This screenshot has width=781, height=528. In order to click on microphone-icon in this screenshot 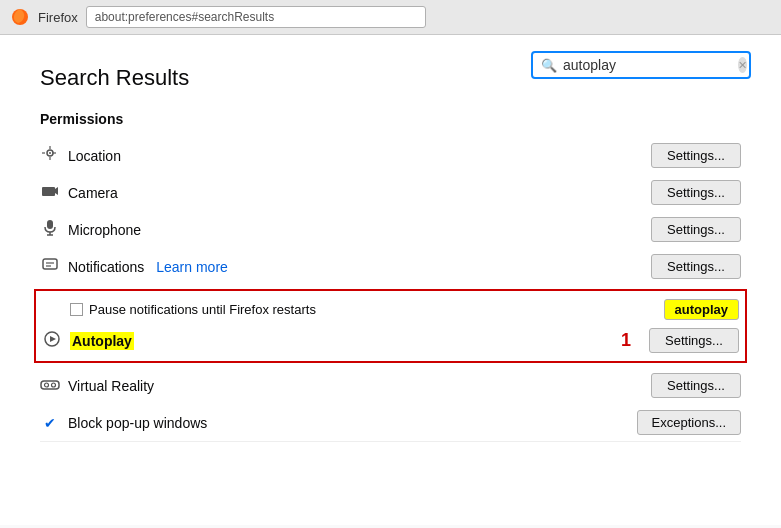, I will do `click(50, 230)`.